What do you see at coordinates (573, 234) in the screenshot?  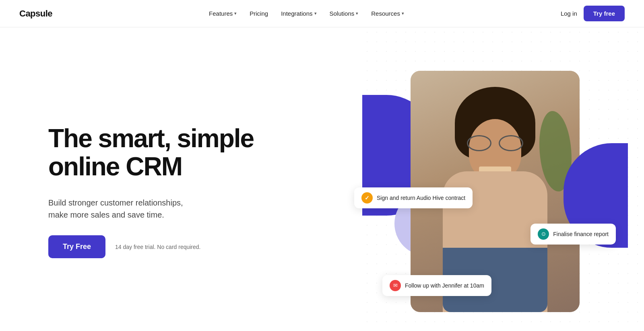 I see `notification-2: ⊙ Finalise finance report` at bounding box center [573, 234].